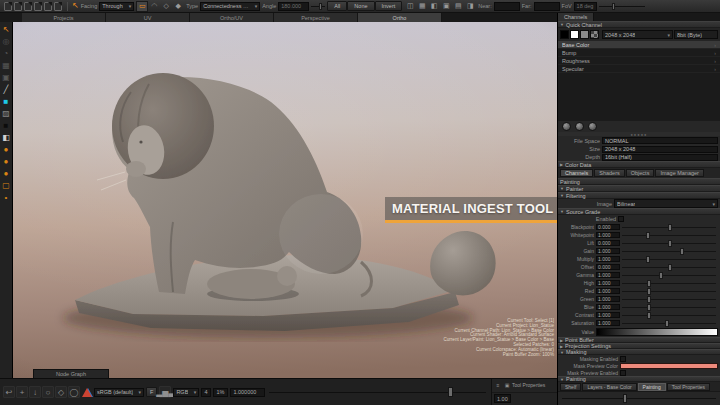 This screenshot has height=405, width=720. Describe the element at coordinates (566, 126) in the screenshot. I see `add-channel-icon` at that location.